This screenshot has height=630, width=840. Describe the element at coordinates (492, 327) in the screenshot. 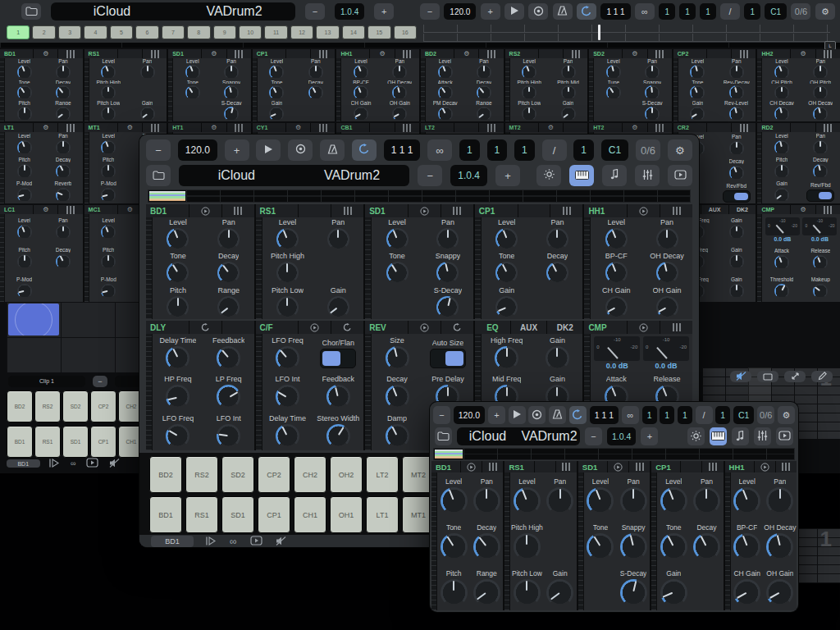

I see `tab-eq: EQ` at that location.